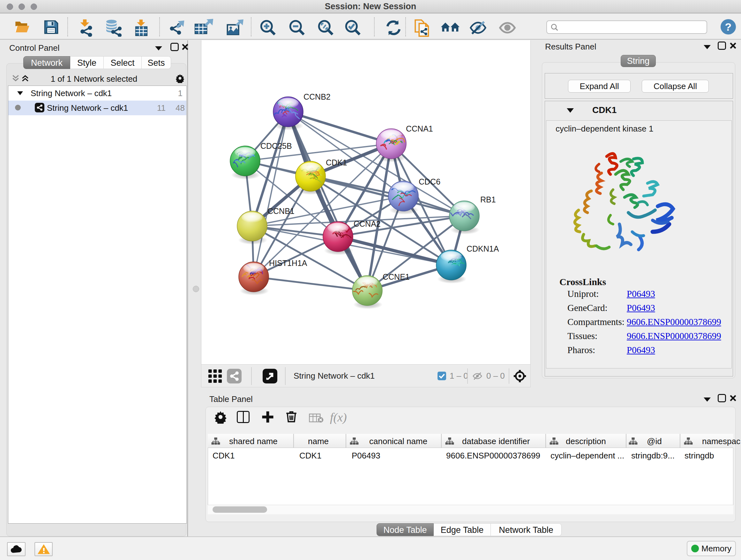 The width and height of the screenshot is (741, 560). What do you see at coordinates (276, 146) in the screenshot?
I see `svg-text: CDC25B` at bounding box center [276, 146].